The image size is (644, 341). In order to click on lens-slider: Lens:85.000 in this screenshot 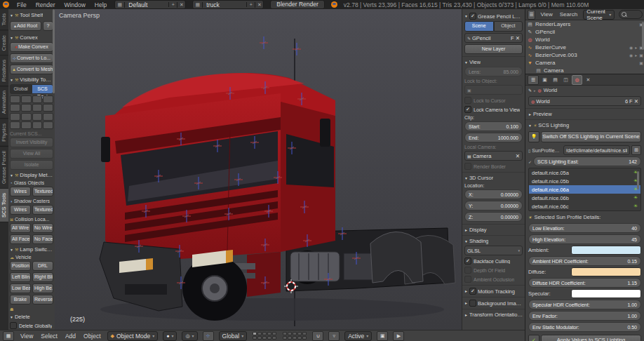, I will do `click(494, 72)`.